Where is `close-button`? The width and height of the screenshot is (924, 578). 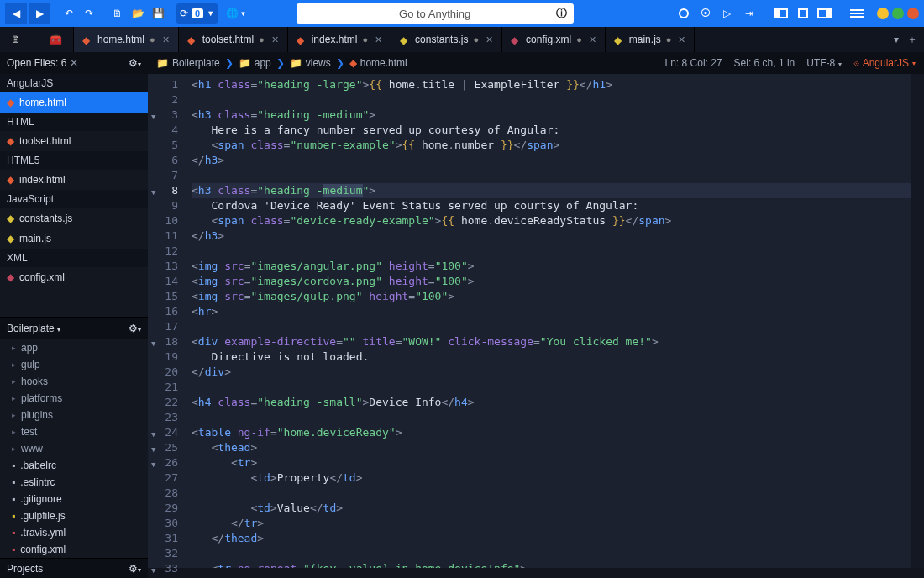
close-button is located at coordinates (913, 13).